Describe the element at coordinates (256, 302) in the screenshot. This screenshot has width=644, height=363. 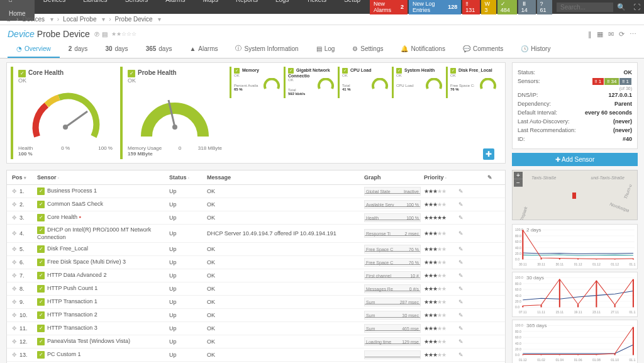
I see `table-row: ✥9.✓HTTP Transaction 1UpOKSum287 msec★★★…` at that location.